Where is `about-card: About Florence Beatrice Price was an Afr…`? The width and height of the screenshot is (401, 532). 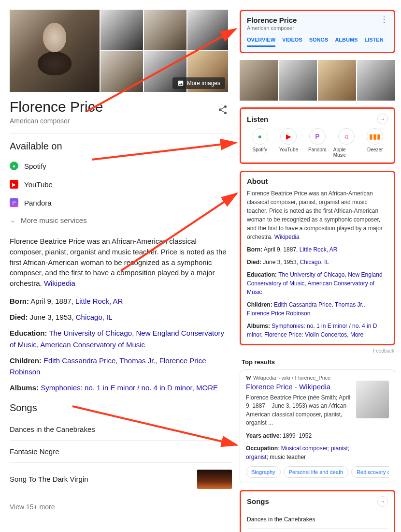
about-card: About Florence Beatrice Price was an Afr… is located at coordinates (317, 258).